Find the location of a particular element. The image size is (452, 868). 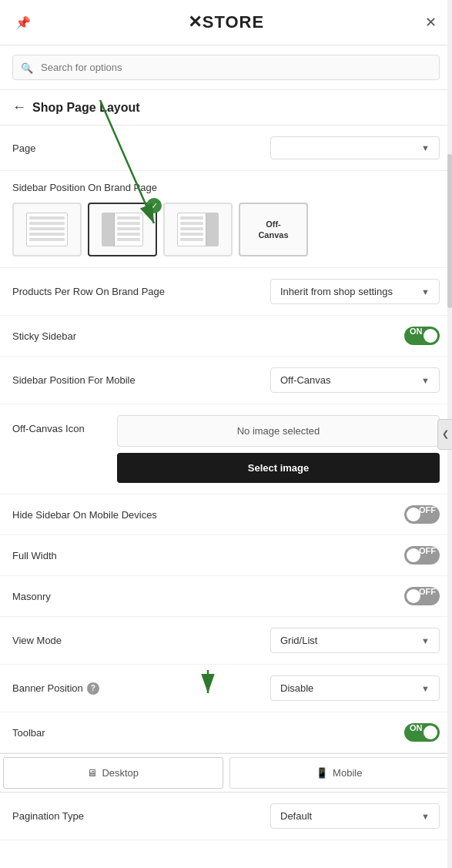

li-content-none is located at coordinates (47, 230).